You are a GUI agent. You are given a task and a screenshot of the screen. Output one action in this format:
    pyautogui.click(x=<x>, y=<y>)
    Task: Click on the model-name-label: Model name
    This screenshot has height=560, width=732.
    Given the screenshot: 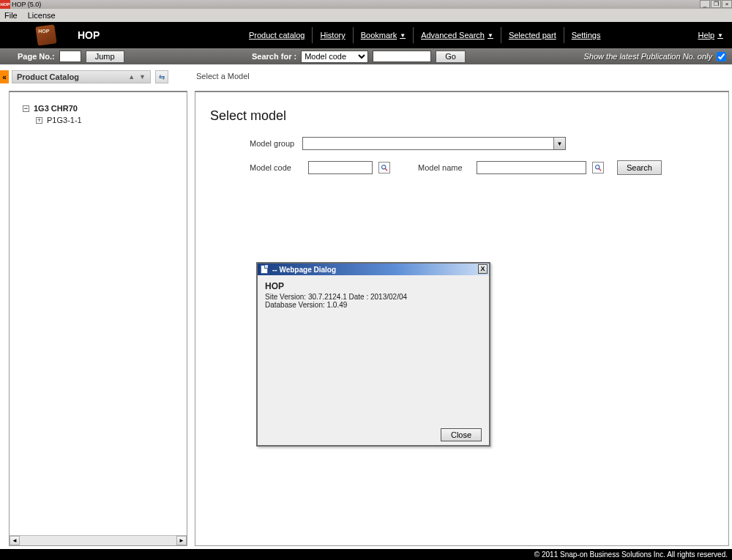 What is the action you would take?
    pyautogui.click(x=444, y=168)
    